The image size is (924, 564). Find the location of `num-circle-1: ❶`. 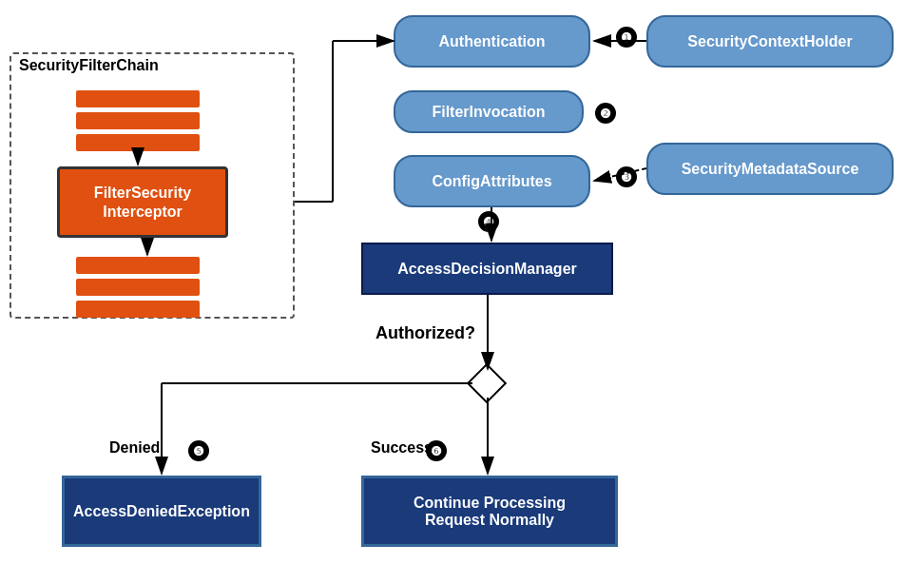

num-circle-1: ❶ is located at coordinates (626, 37).